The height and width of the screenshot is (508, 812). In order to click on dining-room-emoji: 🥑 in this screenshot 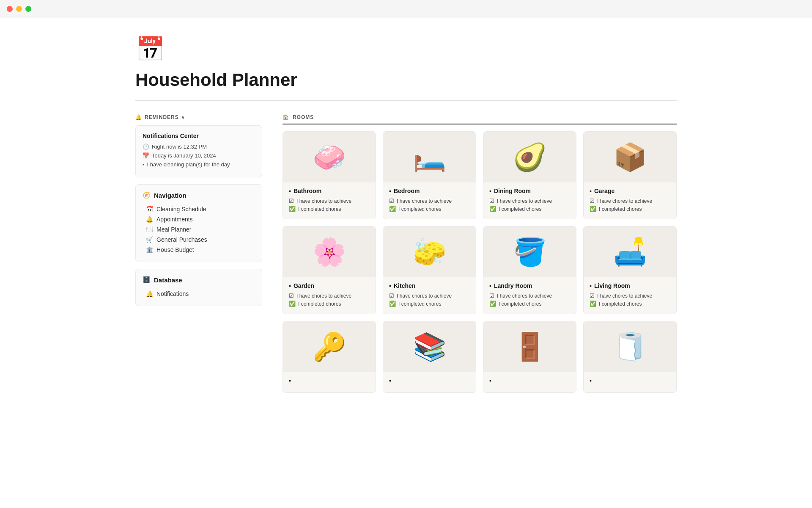, I will do `click(530, 157)`.